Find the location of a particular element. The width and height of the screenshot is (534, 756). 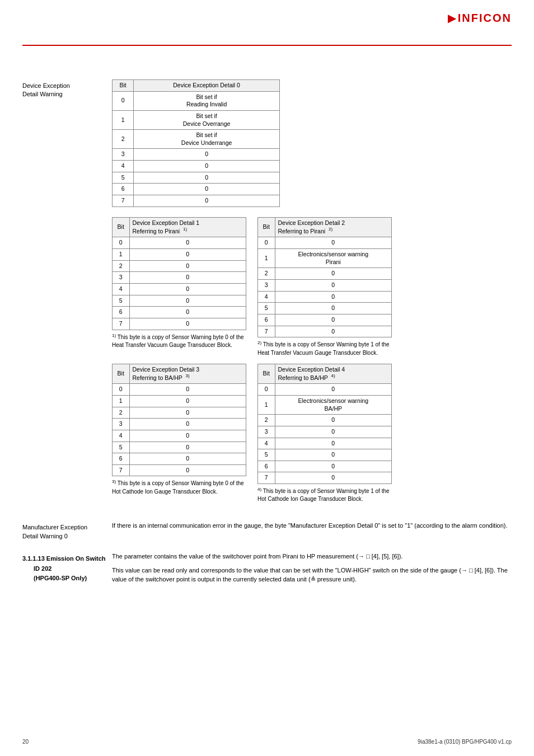

tables-row-3-4: Bit Device Exception Detail 3Referring t… is located at coordinates (312, 434).